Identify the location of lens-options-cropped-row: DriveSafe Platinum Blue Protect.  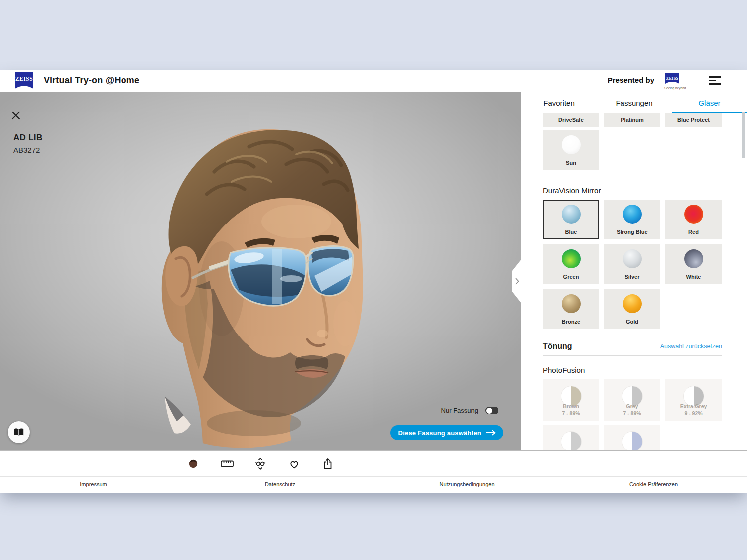
(632, 120).